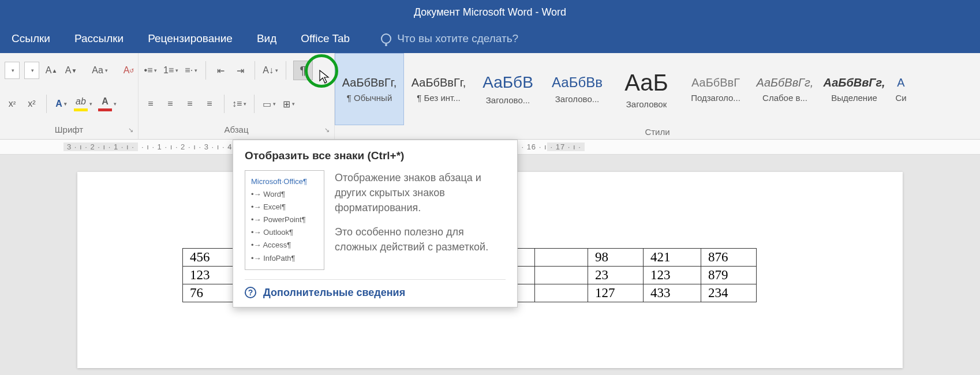 This screenshot has height=375, width=980. I want to click on justify-button: ≡, so click(210, 104).